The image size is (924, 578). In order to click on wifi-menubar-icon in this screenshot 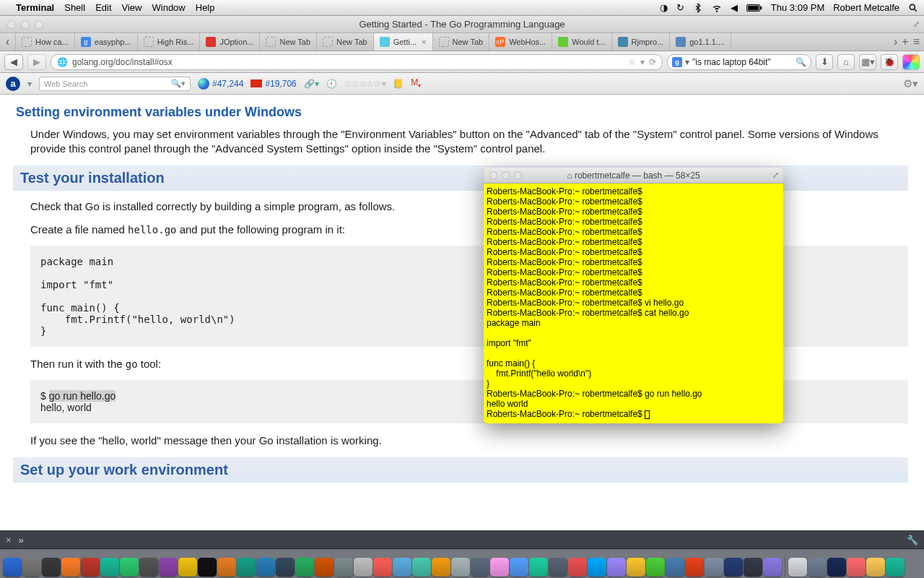, I will do `click(717, 8)`.